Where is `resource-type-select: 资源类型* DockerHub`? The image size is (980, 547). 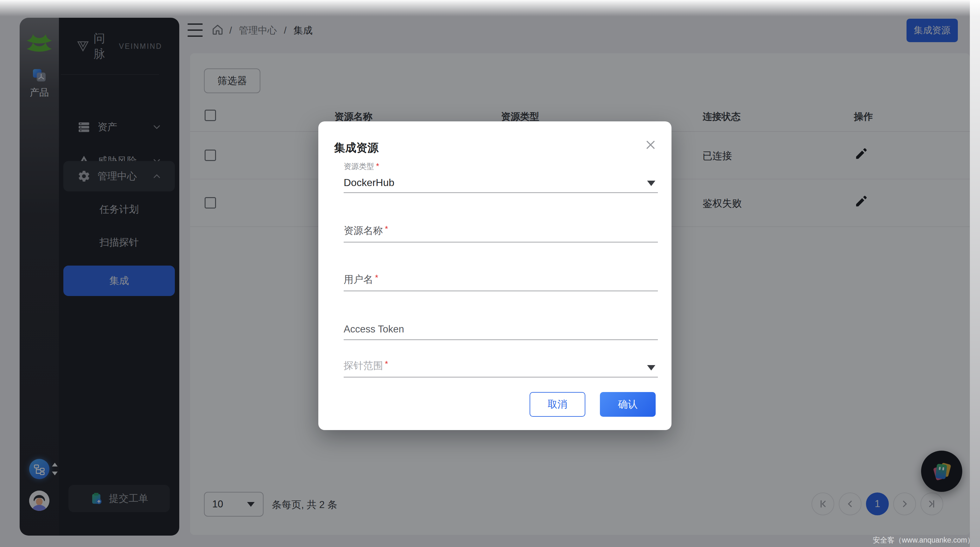 resource-type-select: 资源类型* DockerHub is located at coordinates (501, 177).